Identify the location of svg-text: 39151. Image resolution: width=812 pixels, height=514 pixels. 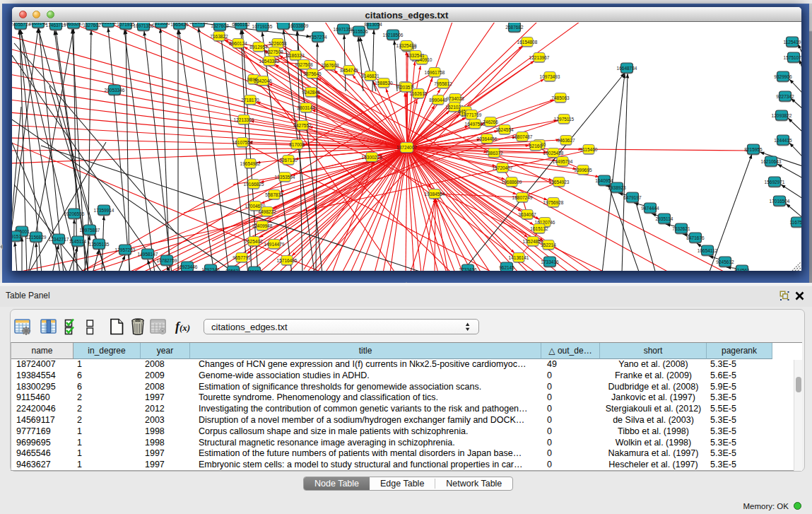
(17, 236).